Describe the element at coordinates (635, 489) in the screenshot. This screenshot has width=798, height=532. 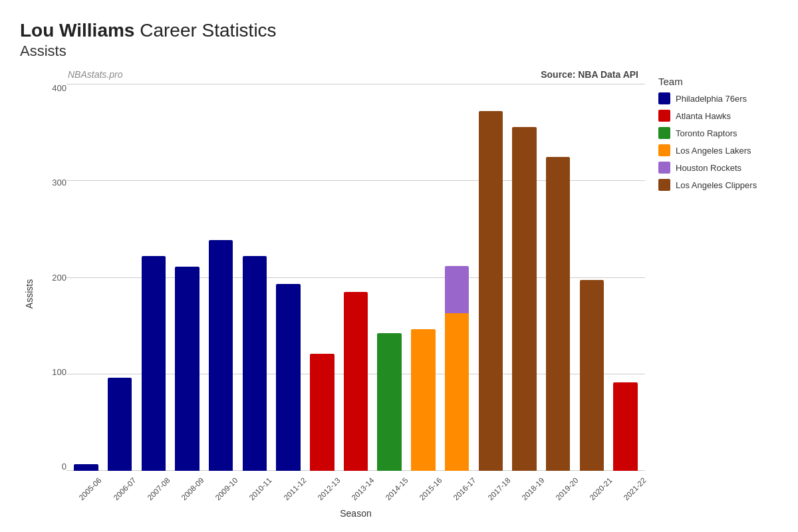
I see `x-tick: 2021-22` at that location.